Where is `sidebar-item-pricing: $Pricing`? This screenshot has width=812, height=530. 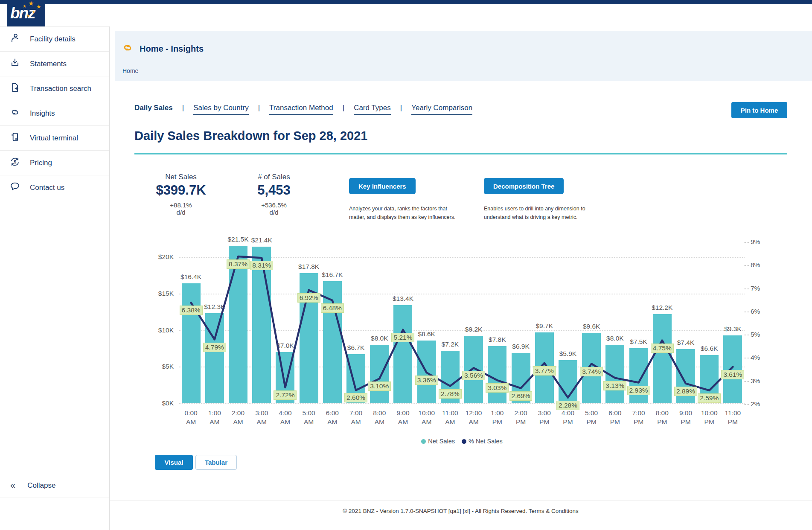
sidebar-item-pricing: $Pricing is located at coordinates (55, 163).